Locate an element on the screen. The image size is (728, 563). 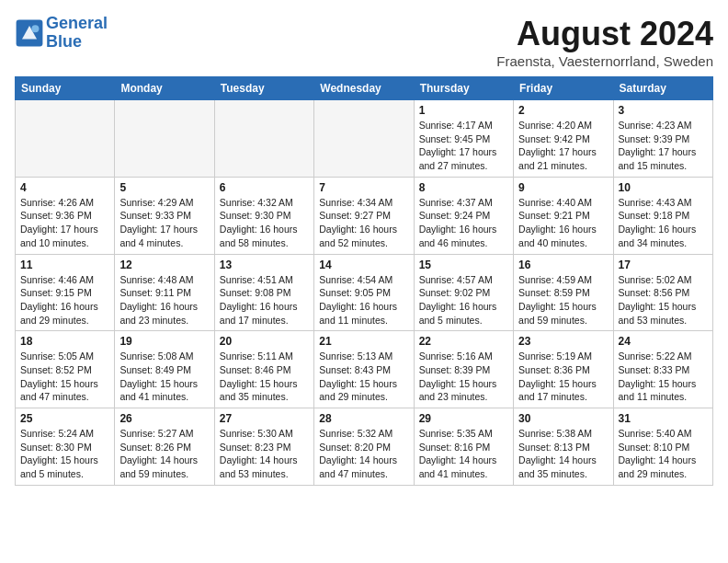
day-number: 4 is located at coordinates (64, 188).